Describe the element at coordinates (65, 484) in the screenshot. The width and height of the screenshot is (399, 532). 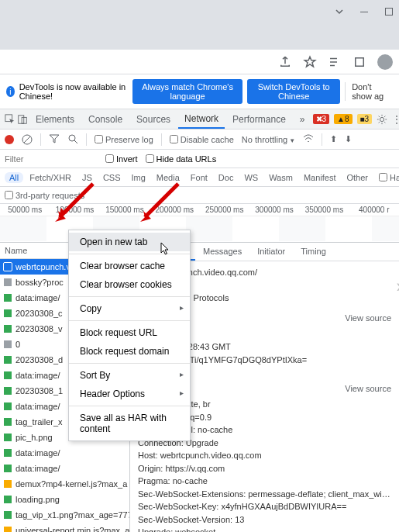
I see `request-row: demux?mp4-kernel.js?max_a` at that location.